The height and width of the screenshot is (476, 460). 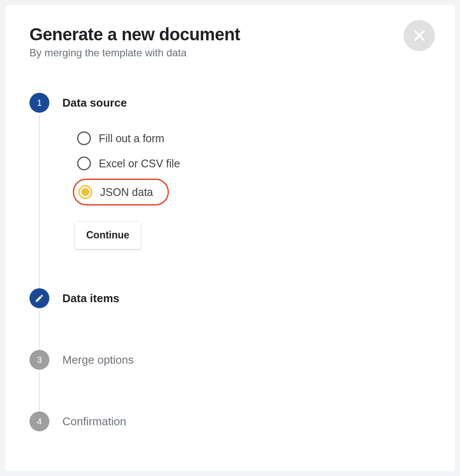 I want to click on step-title-confirmation: Confirmation, so click(x=246, y=421).